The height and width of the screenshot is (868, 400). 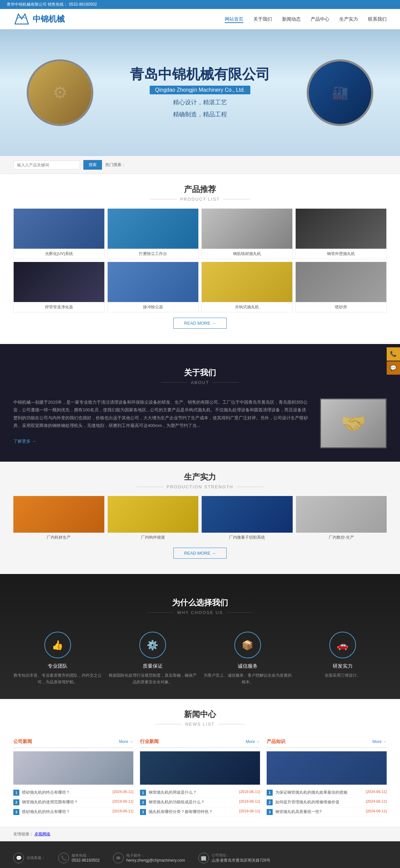 I want to click on news-more-0: More →, so click(x=126, y=742).